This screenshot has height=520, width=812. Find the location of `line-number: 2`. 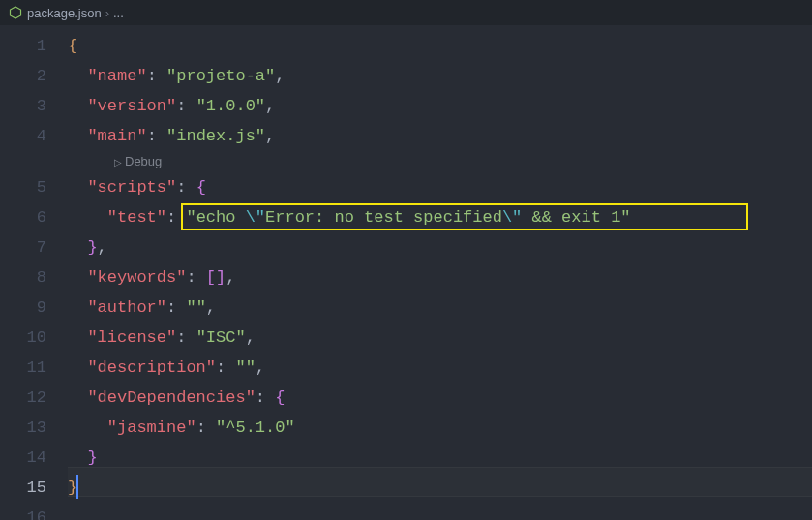

line-number: 2 is located at coordinates (34, 76).